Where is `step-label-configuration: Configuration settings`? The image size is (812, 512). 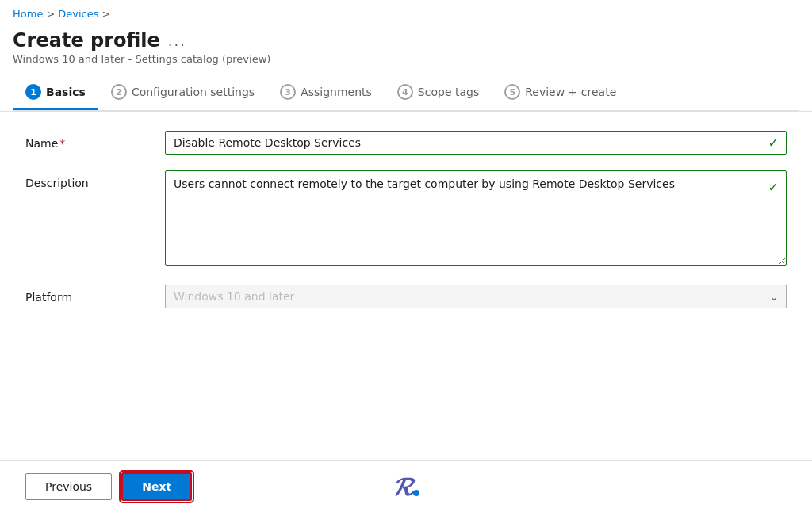 step-label-configuration: Configuration settings is located at coordinates (193, 92).